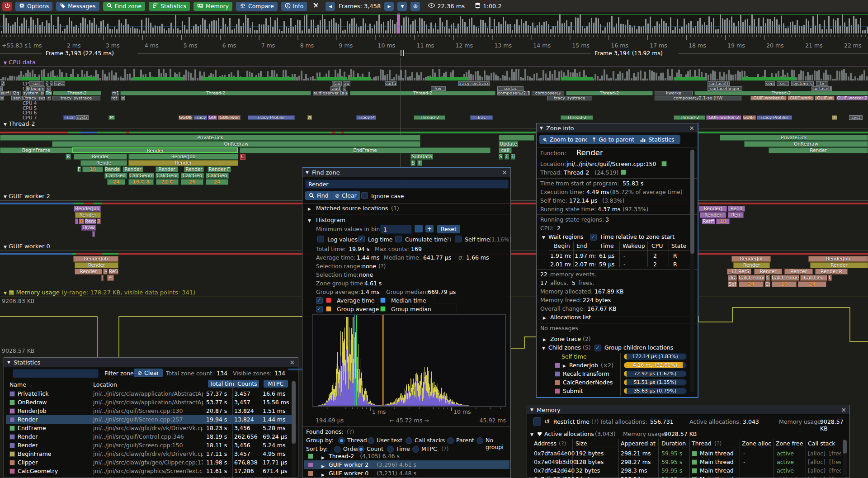  I want to click on timeline-zone: Render R, so click(831, 271).